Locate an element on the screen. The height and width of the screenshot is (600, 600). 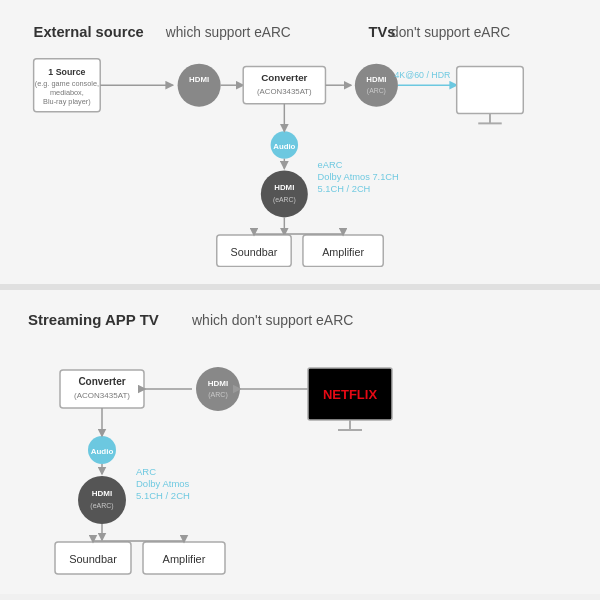
svg-text: Dolby Atmos is located at coordinates (163, 484).